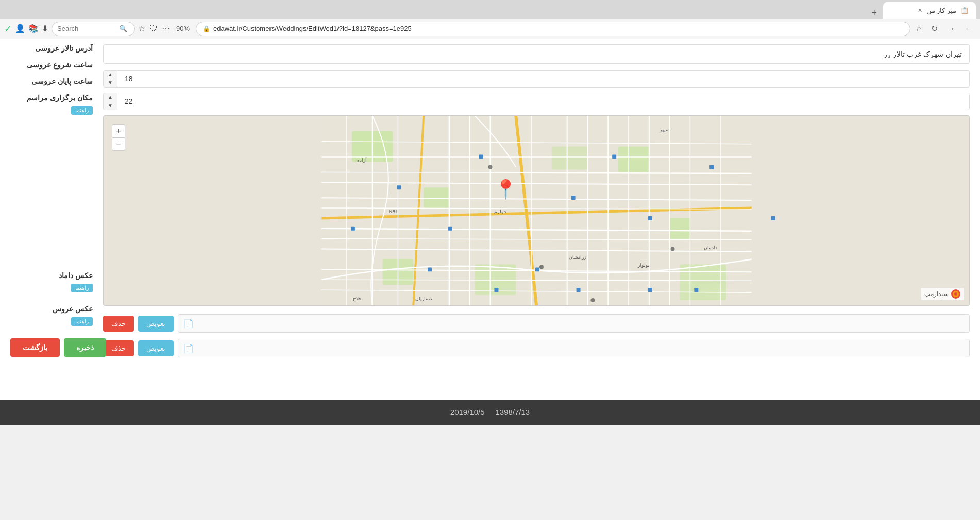 The height and width of the screenshot is (520, 980). What do you see at coordinates (110, 79) in the screenshot?
I see `start-hour-spinner: ▲ ▼` at bounding box center [110, 79].